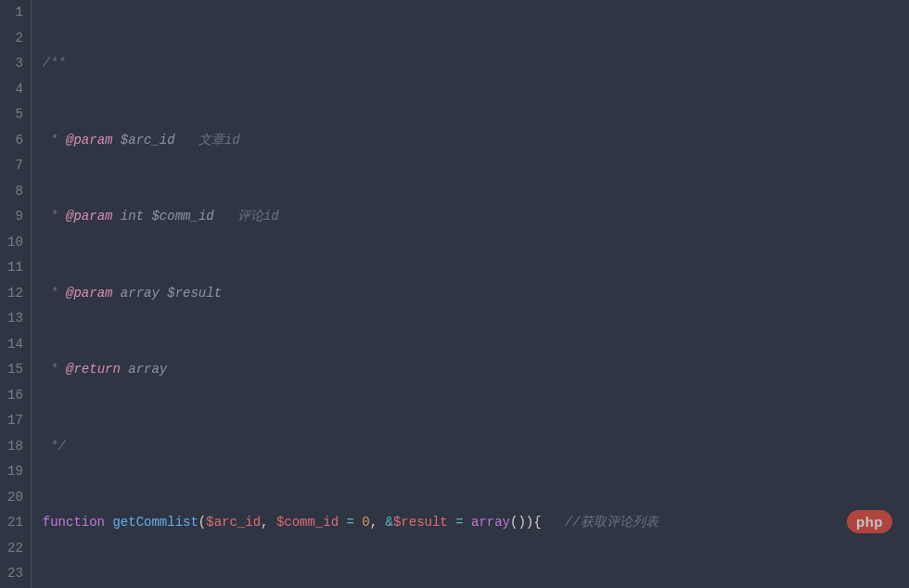 Image resolution: width=909 pixels, height=588 pixels. What do you see at coordinates (15, 39) in the screenshot?
I see `line-number: 2` at bounding box center [15, 39].